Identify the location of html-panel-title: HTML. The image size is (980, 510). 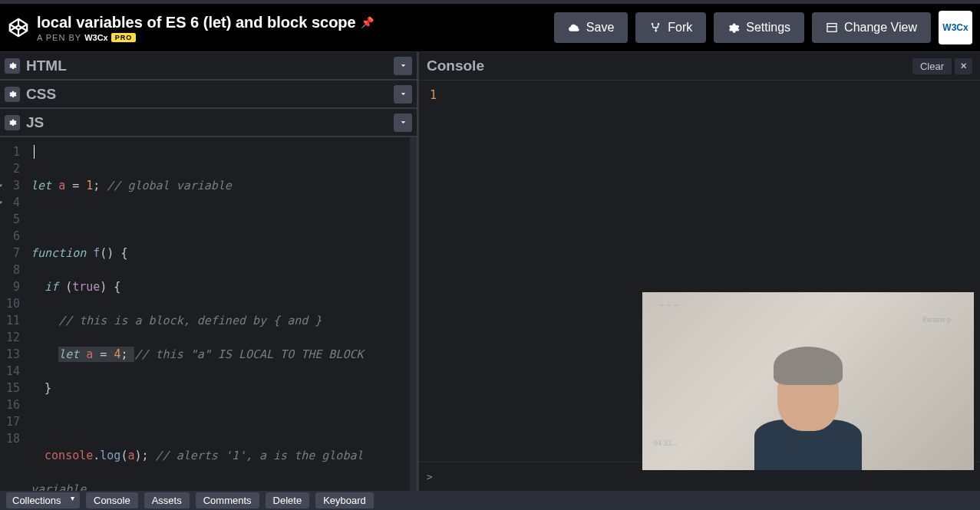
(207, 66).